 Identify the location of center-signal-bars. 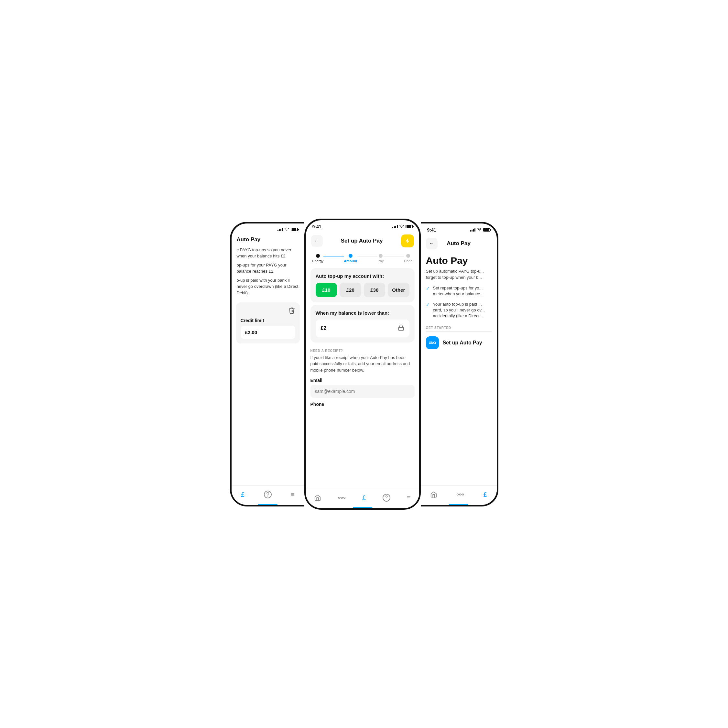
(395, 227).